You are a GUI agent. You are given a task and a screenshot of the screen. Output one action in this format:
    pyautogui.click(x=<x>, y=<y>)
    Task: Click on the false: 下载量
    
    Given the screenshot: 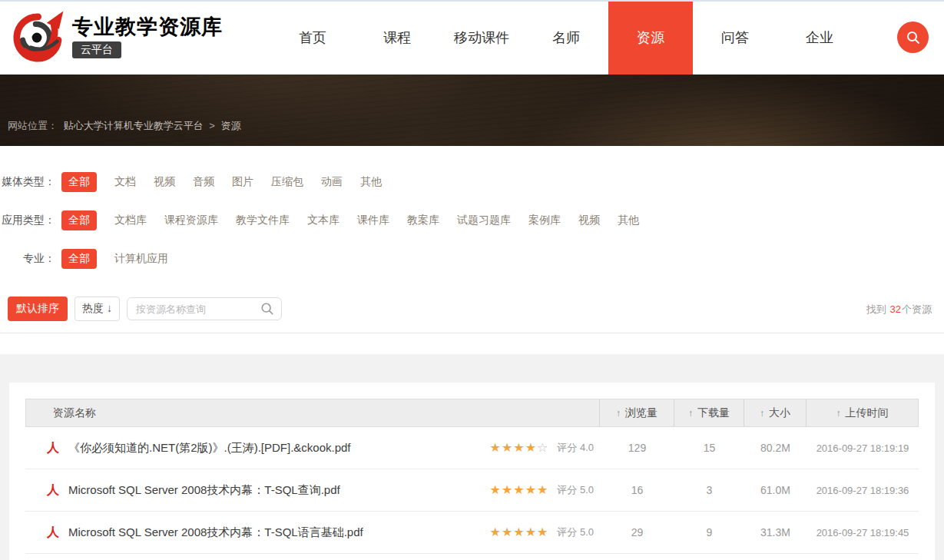 What is the action you would take?
    pyautogui.click(x=714, y=413)
    